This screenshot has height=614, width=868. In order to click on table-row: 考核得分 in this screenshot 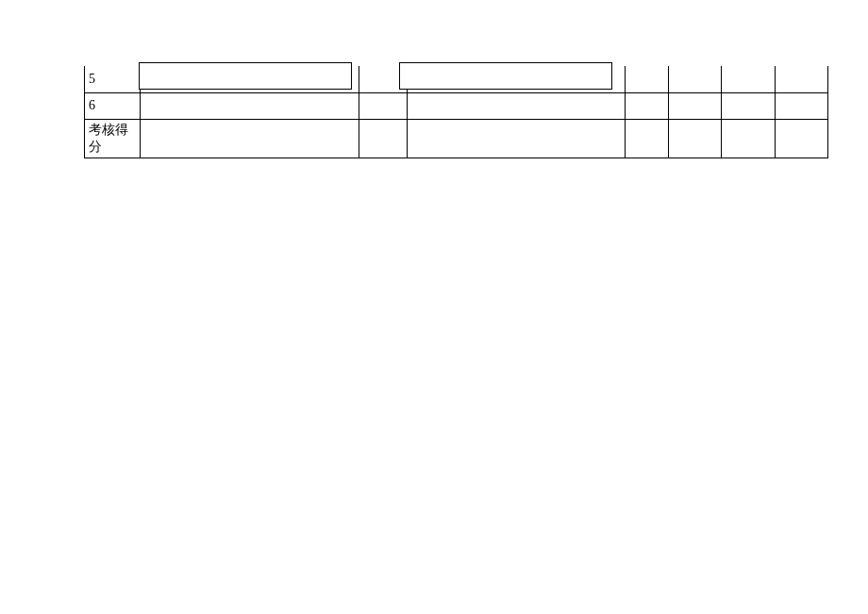, I will do `click(457, 138)`.